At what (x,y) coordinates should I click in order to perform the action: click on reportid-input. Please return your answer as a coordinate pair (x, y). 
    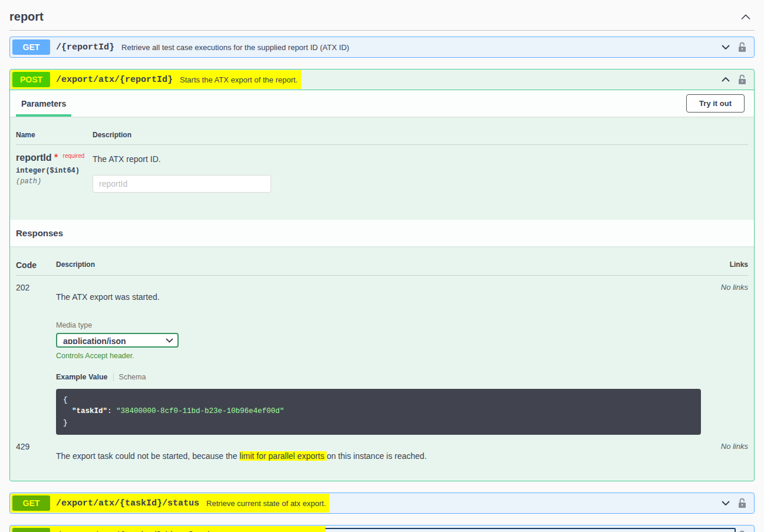
    Looking at the image, I should click on (182, 184).